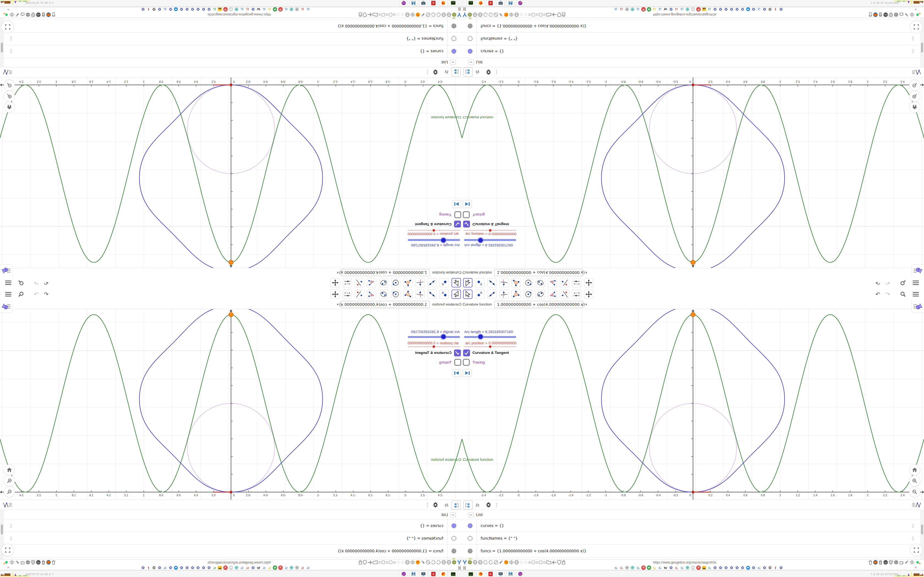 Image resolution: width=924 pixels, height=577 pixels. Describe the element at coordinates (231, 39) in the screenshot. I see `algebra-row: funcNames = {" "}⋮` at that location.